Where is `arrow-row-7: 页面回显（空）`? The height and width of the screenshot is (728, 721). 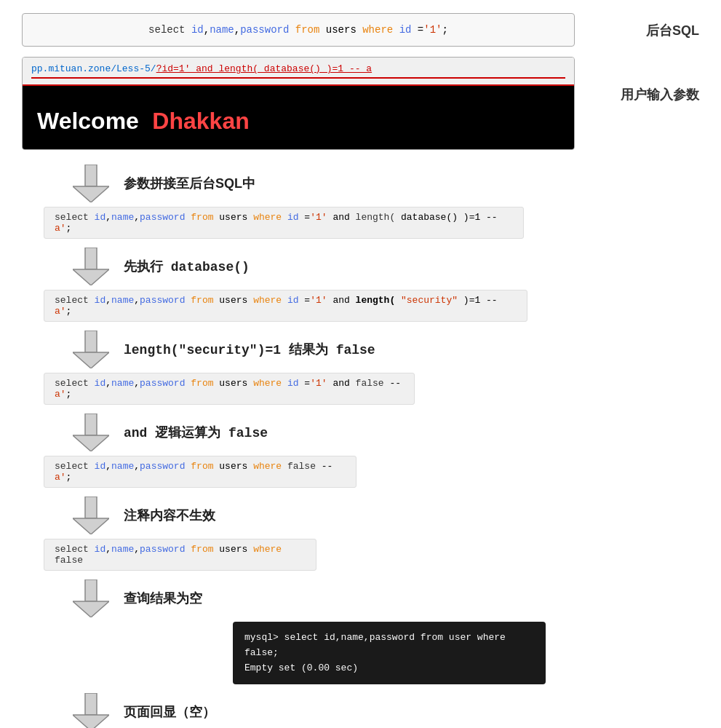 arrow-row-7: 页面回显（空） is located at coordinates (361, 711).